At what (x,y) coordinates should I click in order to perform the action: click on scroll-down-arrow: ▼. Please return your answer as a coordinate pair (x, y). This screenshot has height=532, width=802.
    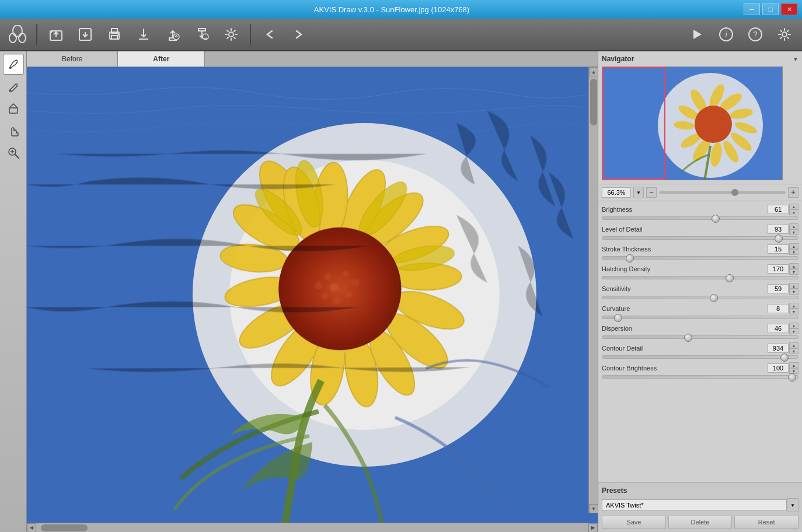
    Looking at the image, I should click on (593, 509).